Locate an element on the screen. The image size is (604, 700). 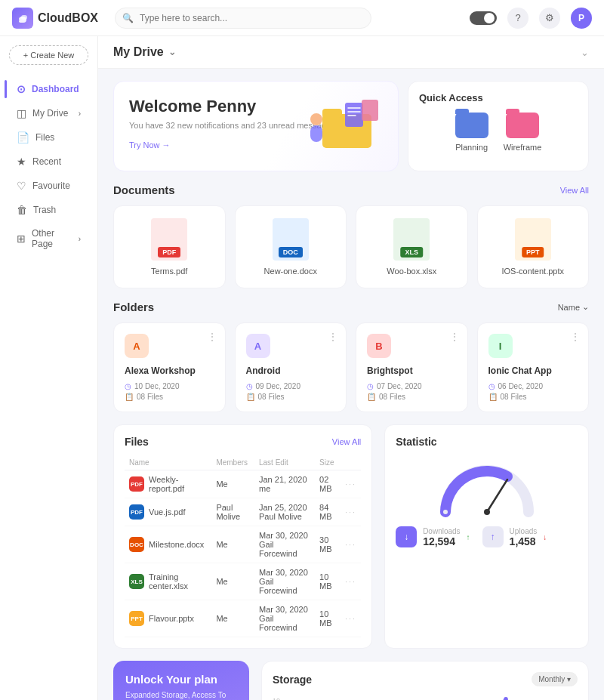
table-row: PDF Weekly-report.pdf Me Jan 21, 2020 me… is located at coordinates (243, 485).